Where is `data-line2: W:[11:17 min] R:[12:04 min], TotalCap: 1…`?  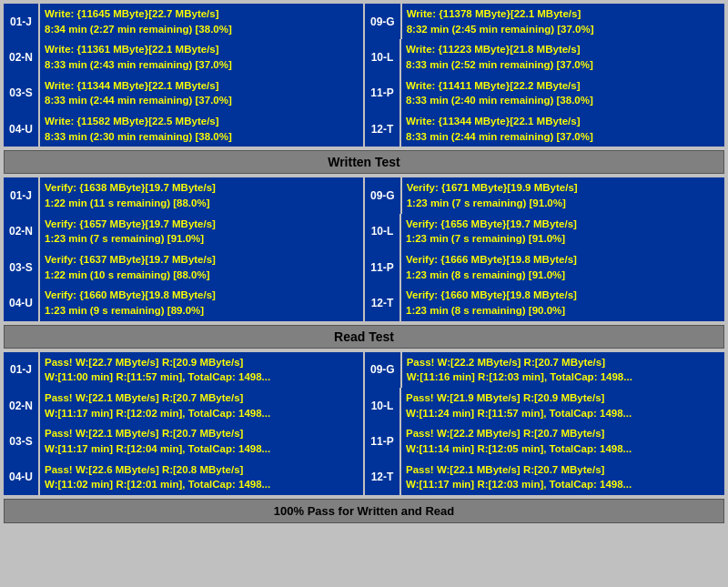 data-line2: W:[11:17 min] R:[12:04 min], TotalCap: 1… is located at coordinates (202, 450).